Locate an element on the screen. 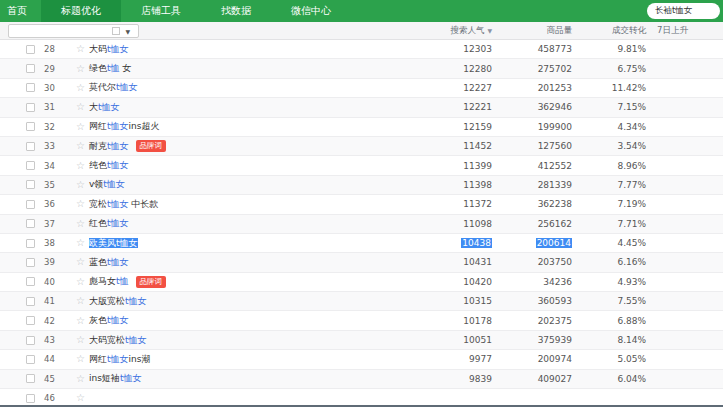 The height and width of the screenshot is (407, 723). table-row: 42 ☆ 灰色t恤女 10178 202375 6.88% is located at coordinates (362, 320).